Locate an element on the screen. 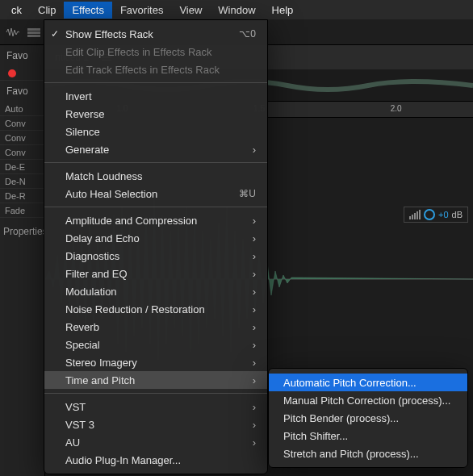  dd-reverse: Reverse is located at coordinates (156, 114).